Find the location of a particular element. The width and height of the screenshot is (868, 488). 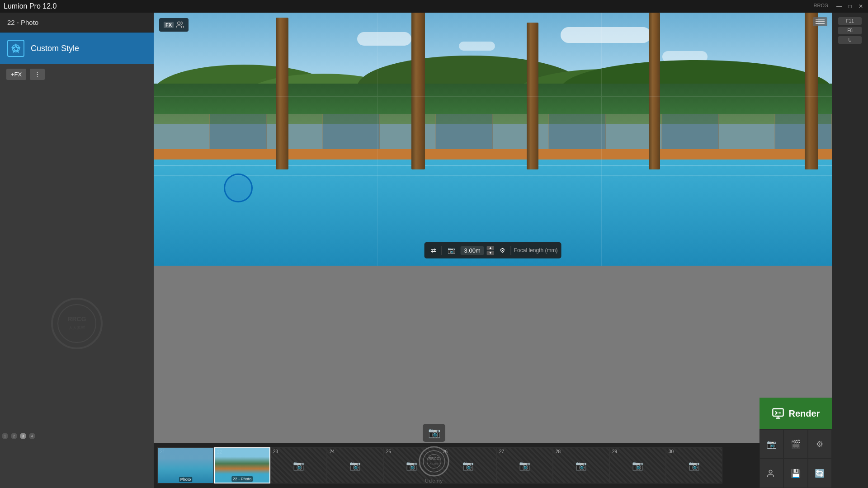

render-label: Render is located at coordinates (805, 414).